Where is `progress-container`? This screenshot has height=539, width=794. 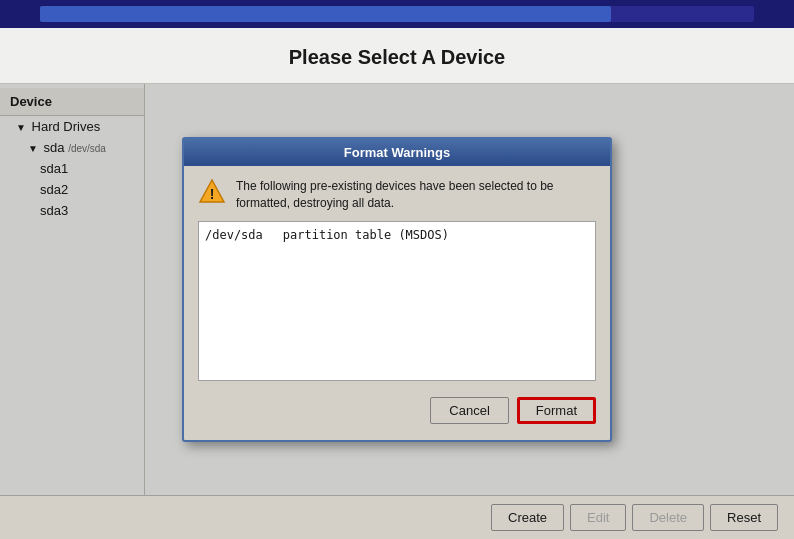
progress-container is located at coordinates (397, 14).